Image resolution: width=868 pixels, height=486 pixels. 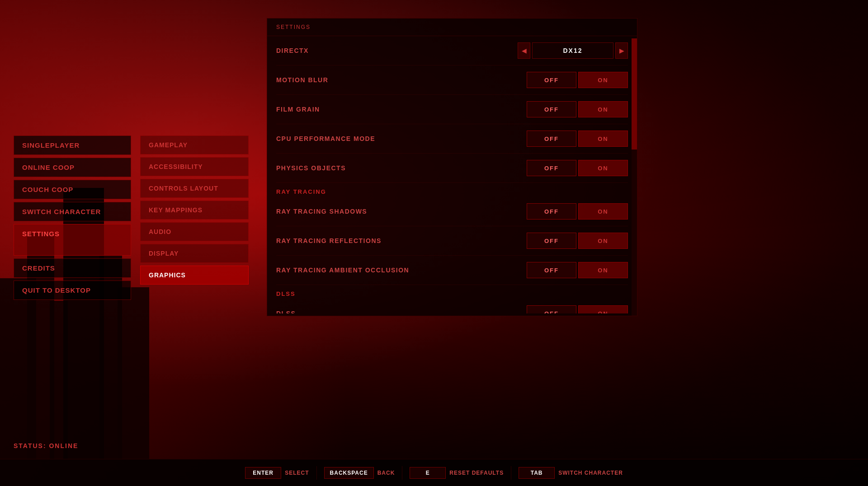 I want to click on bottom-bar: ENTER SELECT BACKSPACE BACK E RESET DEFA…, so click(x=434, y=472).